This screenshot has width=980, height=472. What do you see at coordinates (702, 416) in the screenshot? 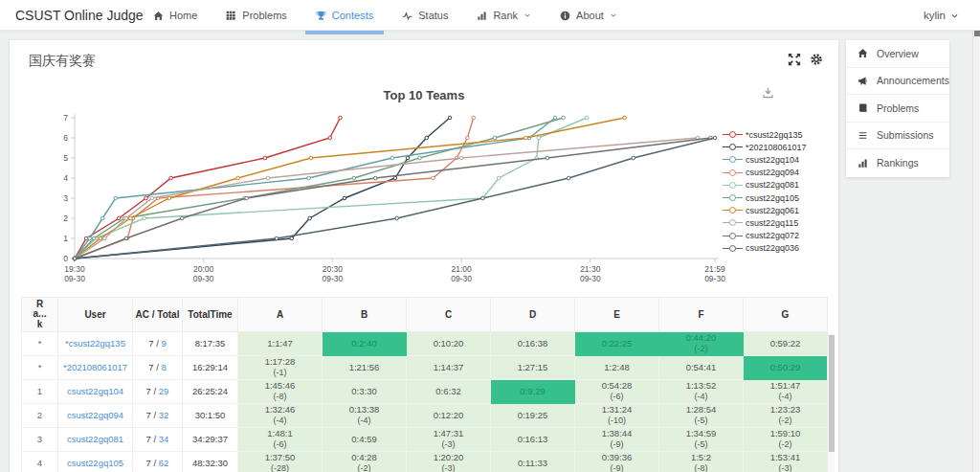
I see `problem-cell: 1:28:54(-5)` at bounding box center [702, 416].